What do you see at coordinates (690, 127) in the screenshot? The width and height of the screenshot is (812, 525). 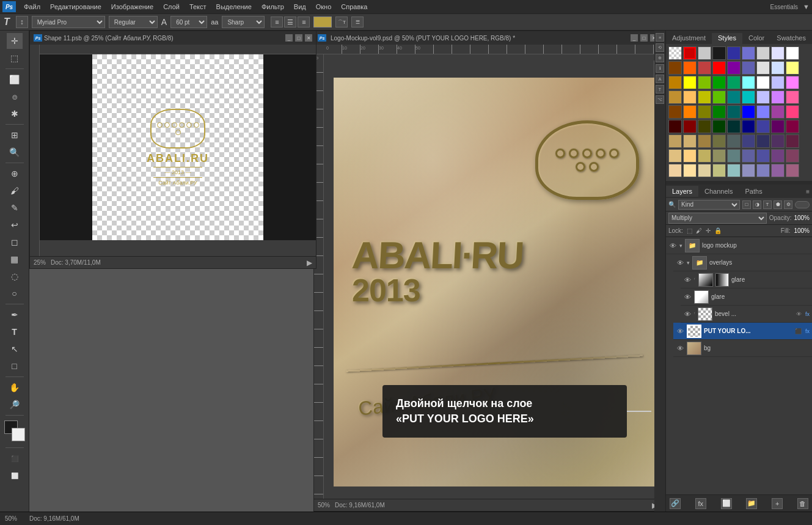 I see `swatch-maroon` at bounding box center [690, 127].